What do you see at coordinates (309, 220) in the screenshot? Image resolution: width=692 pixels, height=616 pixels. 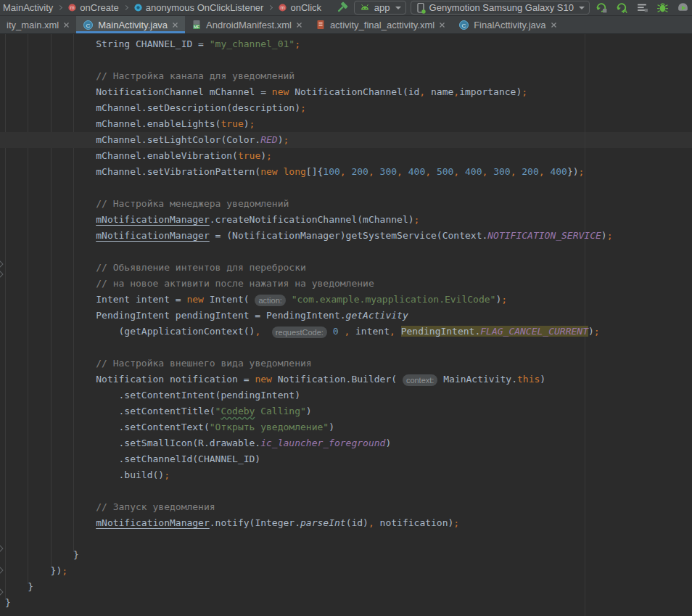 I see `code-line: mNotificationManager.createNotificationC…` at bounding box center [309, 220].